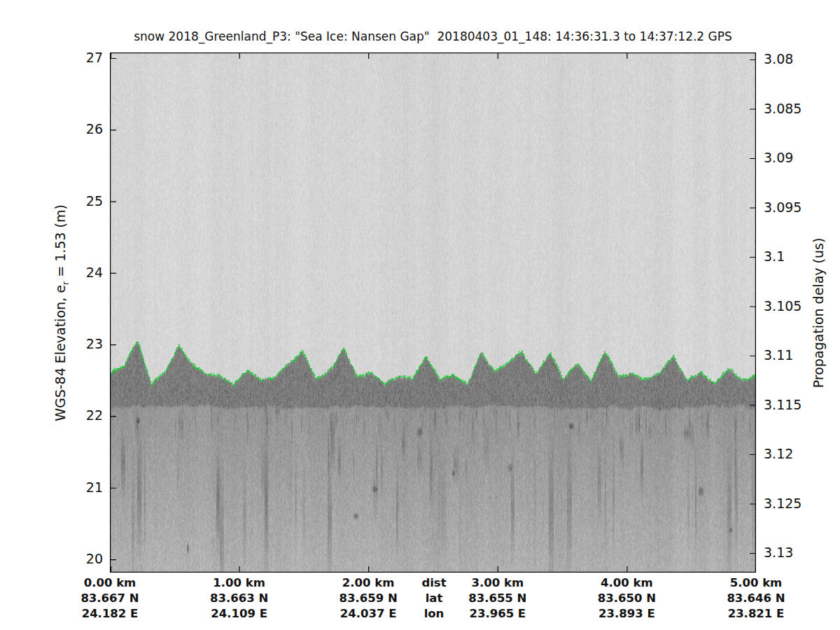 Image resolution: width=840 pixels, height=630 pixels. I want to click on right-tick-label: 3.095, so click(795, 207).